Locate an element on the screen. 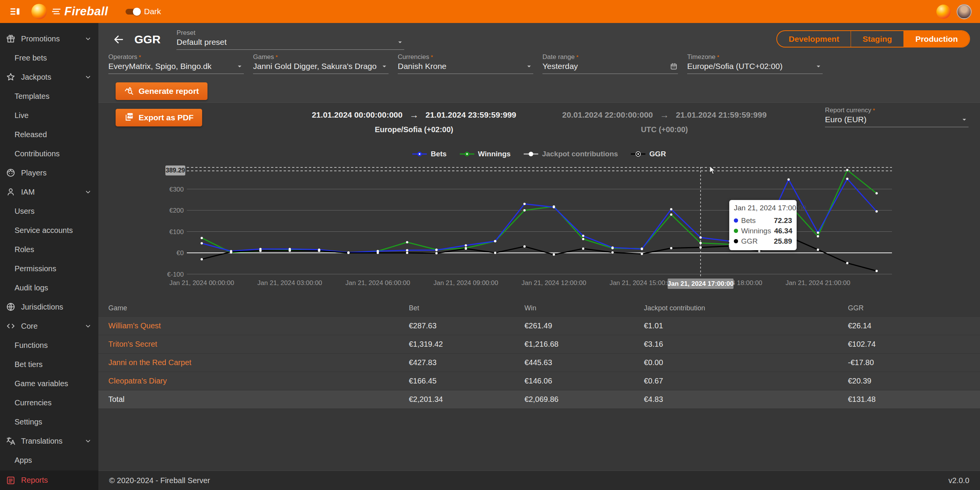  sidebar-item-players: Players is located at coordinates (49, 173).